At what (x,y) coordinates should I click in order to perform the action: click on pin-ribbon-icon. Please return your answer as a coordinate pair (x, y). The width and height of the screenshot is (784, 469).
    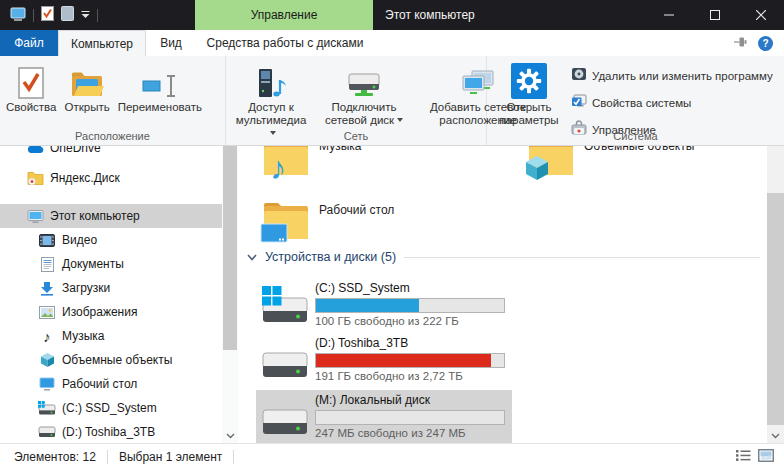
    Looking at the image, I should click on (740, 44).